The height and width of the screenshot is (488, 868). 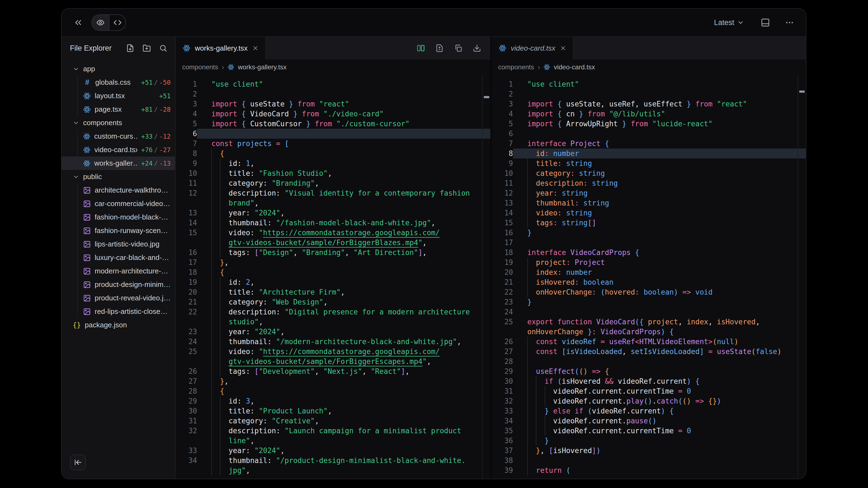 What do you see at coordinates (344, 173) in the screenshot?
I see `code-line: title: "Fashion Studio",` at bounding box center [344, 173].